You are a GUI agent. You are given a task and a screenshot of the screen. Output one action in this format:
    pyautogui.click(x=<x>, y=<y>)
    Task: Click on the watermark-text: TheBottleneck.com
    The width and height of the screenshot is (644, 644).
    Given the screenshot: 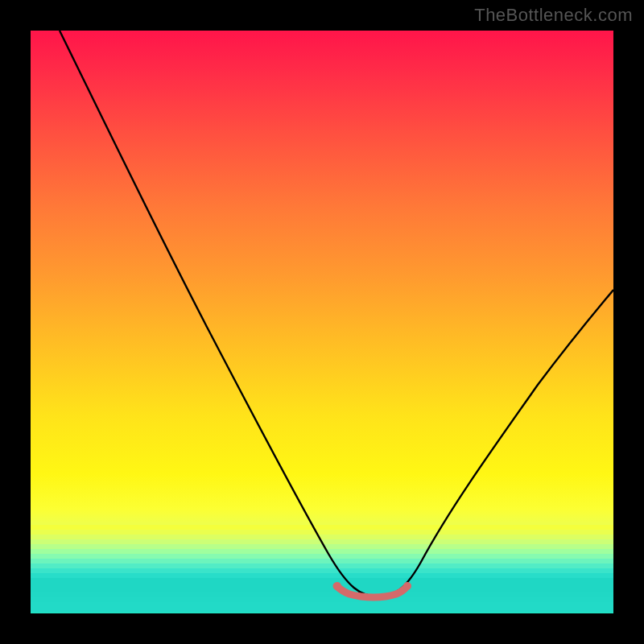 What is the action you would take?
    pyautogui.click(x=554, y=15)
    